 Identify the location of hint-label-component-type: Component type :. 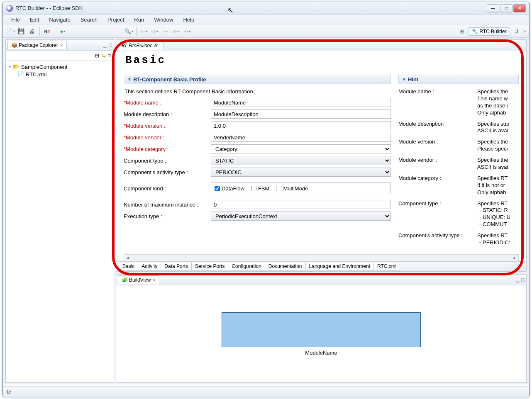
(438, 214).